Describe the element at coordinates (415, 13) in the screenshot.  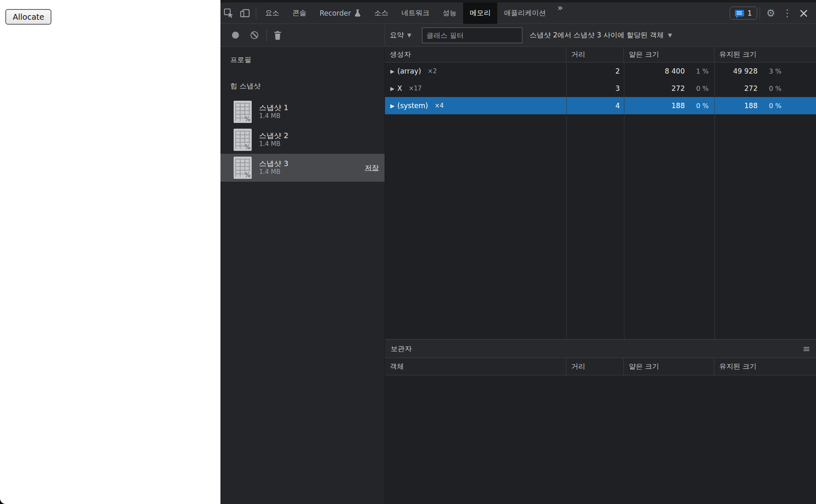
I see `tab-network: 네트워크` at that location.